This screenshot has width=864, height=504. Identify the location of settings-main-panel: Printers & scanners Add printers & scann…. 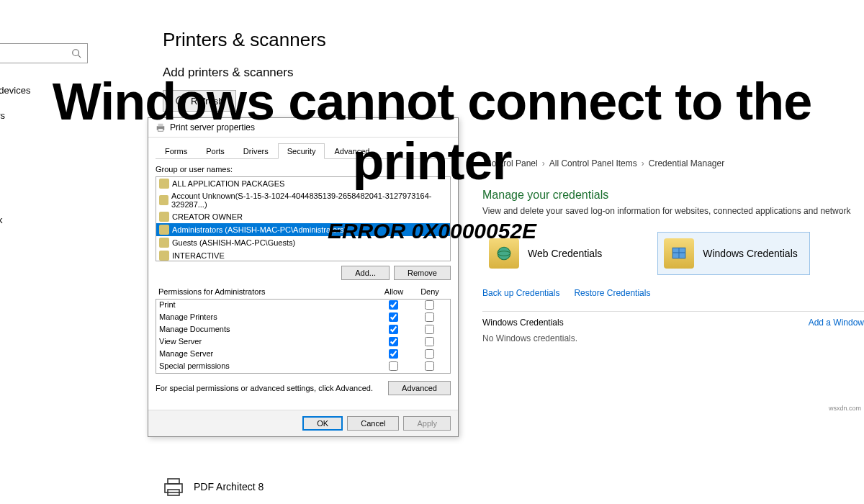
(307, 71).